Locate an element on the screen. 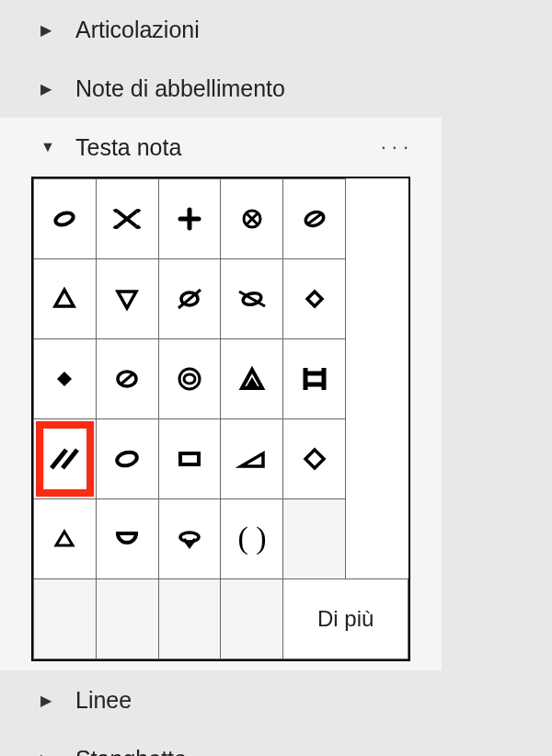 The image size is (552, 756). notehead-circle-slash-icon is located at coordinates (315, 219).